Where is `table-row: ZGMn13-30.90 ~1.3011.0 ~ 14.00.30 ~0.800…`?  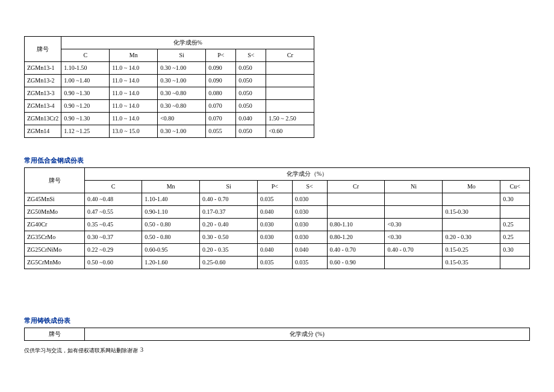
table-row: ZGMn13-30.90 ~1.3011.0 ~ 14.00.30 ~0.800… is located at coordinates (170, 94).